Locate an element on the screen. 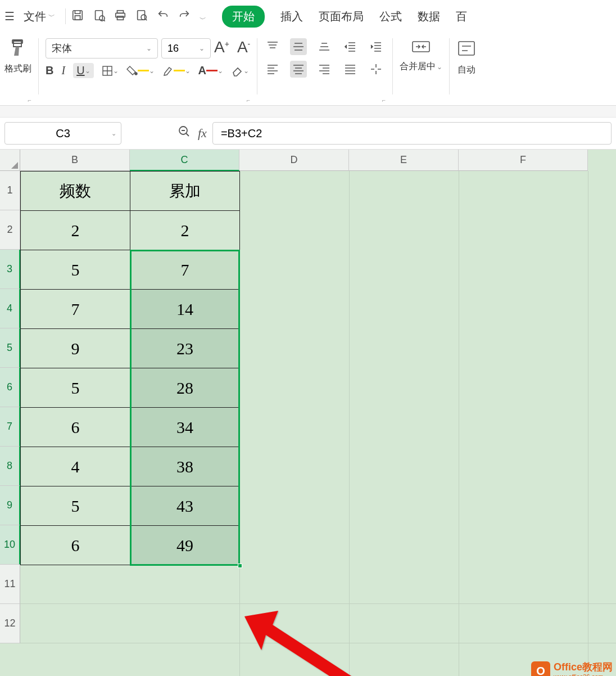 This screenshot has width=616, height=676. chevron-down-icon: ⌄ is located at coordinates (149, 48).